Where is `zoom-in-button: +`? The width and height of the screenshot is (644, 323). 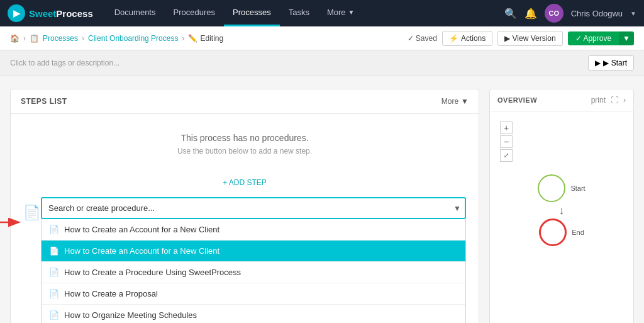 zoom-in-button: + is located at coordinates (506, 128).